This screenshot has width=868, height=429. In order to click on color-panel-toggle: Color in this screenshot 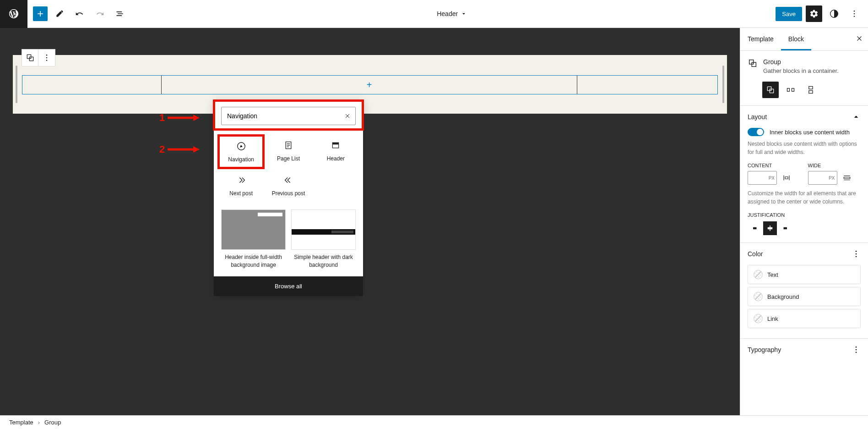, I will do `click(804, 254)`.